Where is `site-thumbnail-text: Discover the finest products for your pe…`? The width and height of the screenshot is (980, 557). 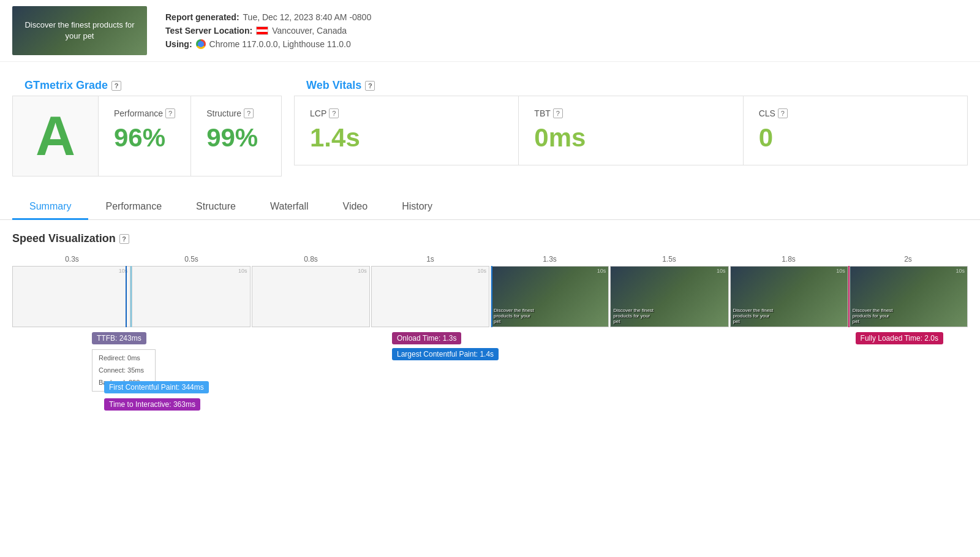
site-thumbnail-text: Discover the finest products for your pe… is located at coordinates (80, 31).